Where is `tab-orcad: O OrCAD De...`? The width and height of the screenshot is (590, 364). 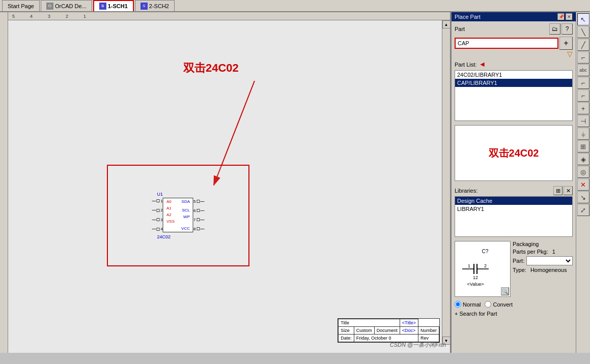 tab-orcad: O OrCAD De... is located at coordinates (66, 6).